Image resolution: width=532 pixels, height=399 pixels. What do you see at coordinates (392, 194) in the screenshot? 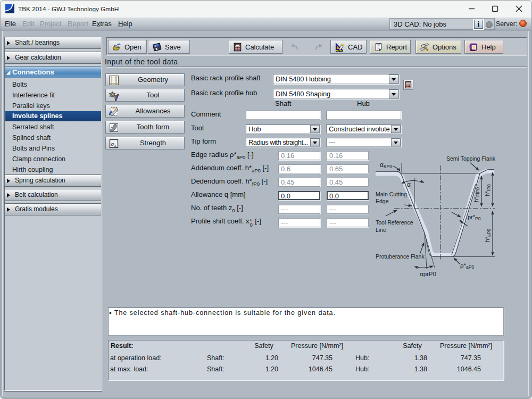
I see `svg-text: Main Cutting` at bounding box center [392, 194].